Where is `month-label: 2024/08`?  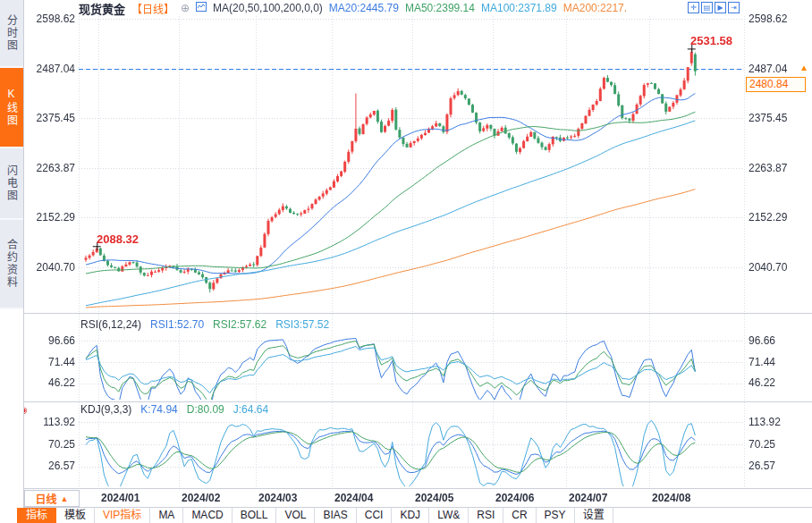
month-label: 2024/08 is located at coordinates (671, 498).